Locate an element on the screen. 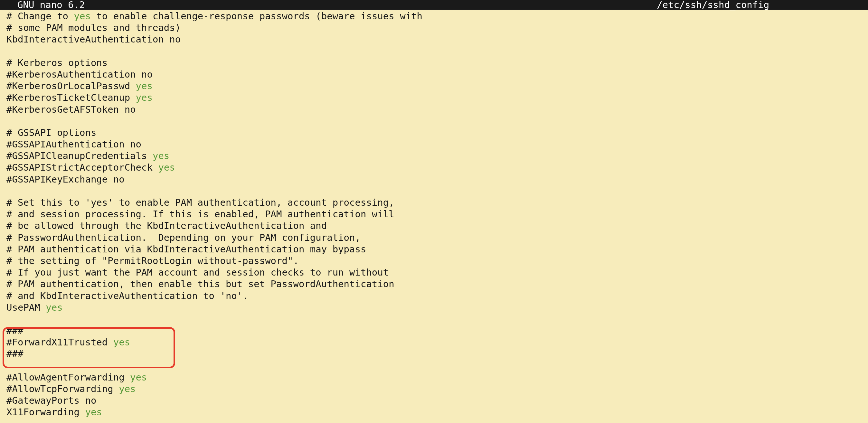 Image resolution: width=868 pixels, height=423 pixels. editor-line: #ForwardX11Trusted yes is located at coordinates (437, 342).